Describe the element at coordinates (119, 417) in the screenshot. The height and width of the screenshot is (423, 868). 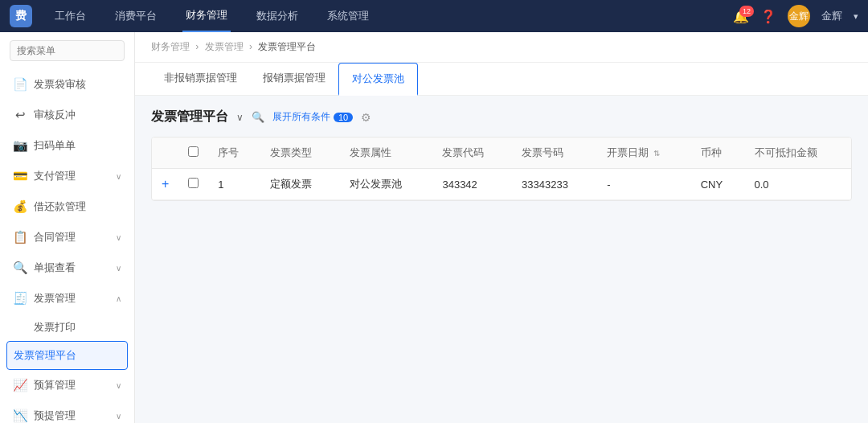
I see `accrual-arrow: ∨` at that location.